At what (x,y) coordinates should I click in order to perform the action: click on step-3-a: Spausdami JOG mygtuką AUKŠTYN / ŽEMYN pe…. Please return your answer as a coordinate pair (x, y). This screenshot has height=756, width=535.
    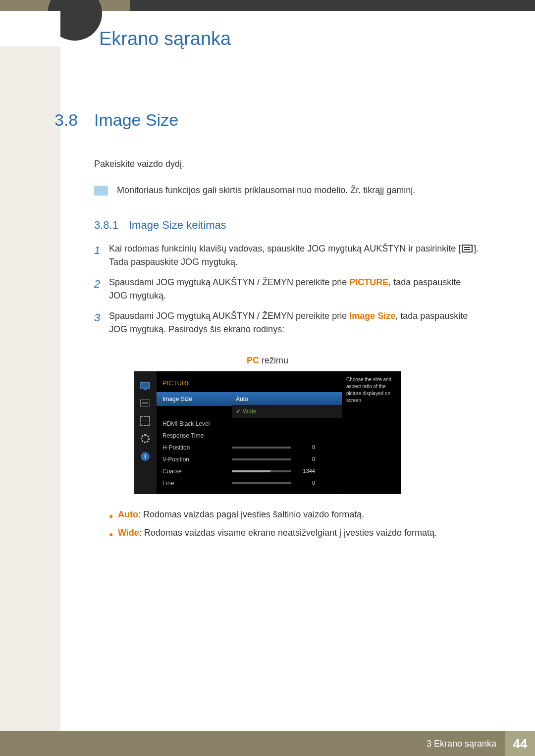
    Looking at the image, I should click on (229, 316).